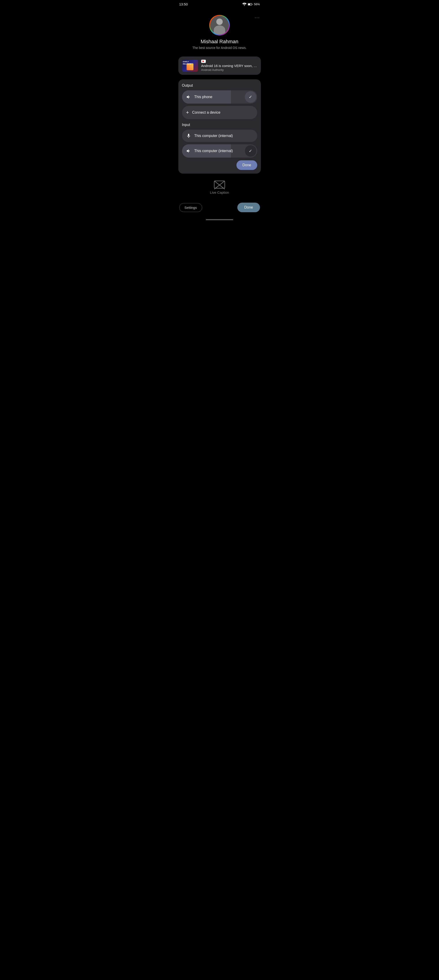 This screenshot has height=980, width=439. Describe the element at coordinates (220, 185) in the screenshot. I see `live-caption-icon` at that location.